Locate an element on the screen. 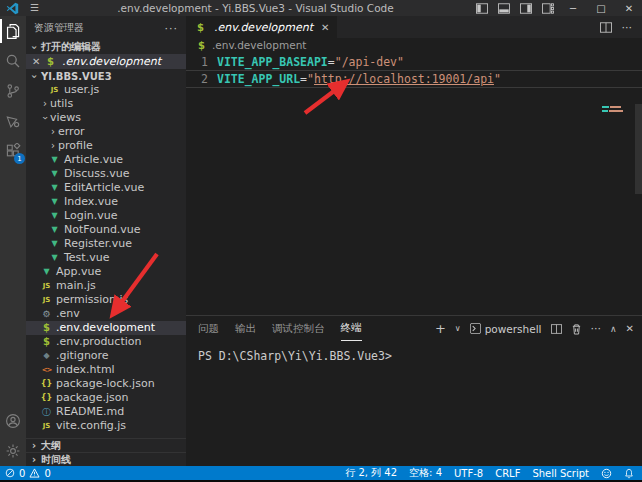 This screenshot has width=642, height=482. explorer-icon is located at coordinates (13, 31).